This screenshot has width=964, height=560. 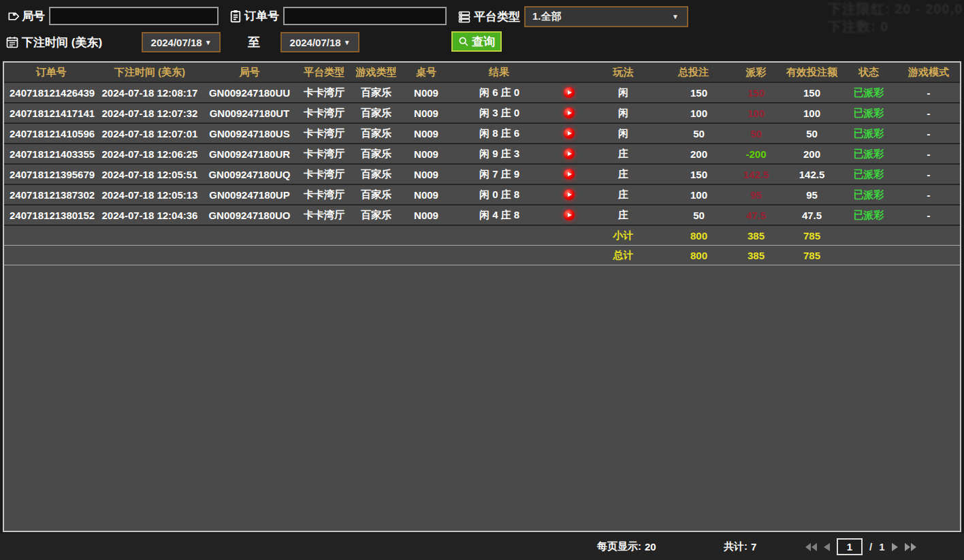 I want to click on total-spacer, so click(x=296, y=256).